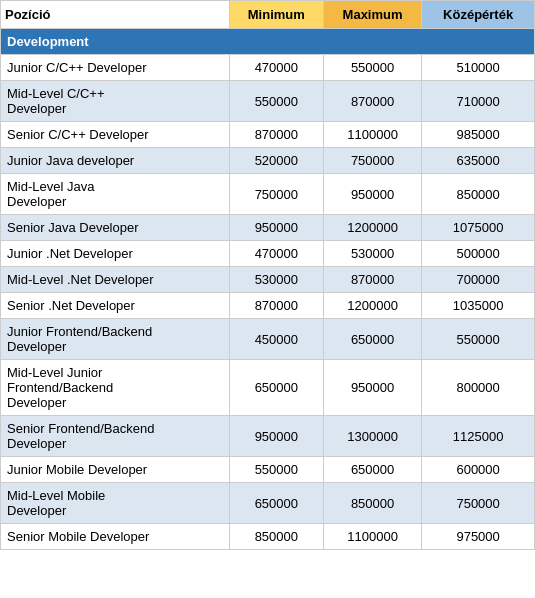 The width and height of the screenshot is (535, 598). I want to click on table-row: Junior Frontend/BackendDeveloper45000065…, so click(268, 340).